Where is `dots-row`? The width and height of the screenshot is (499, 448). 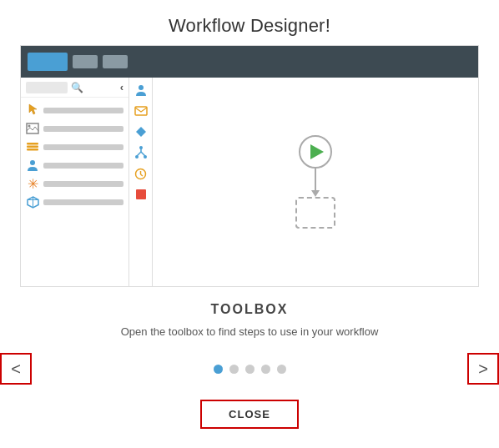
dots-row is located at coordinates (250, 369).